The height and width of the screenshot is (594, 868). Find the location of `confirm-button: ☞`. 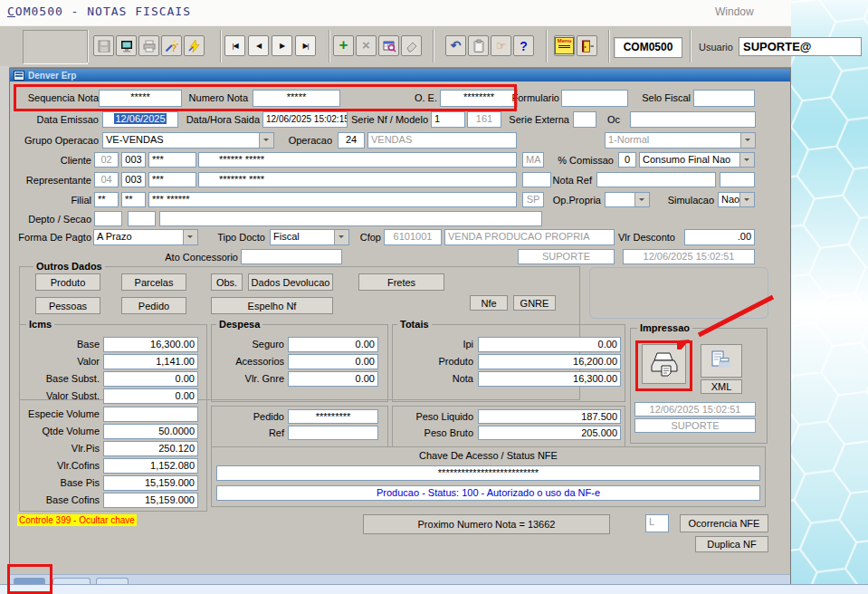

confirm-button: ☞ is located at coordinates (501, 45).